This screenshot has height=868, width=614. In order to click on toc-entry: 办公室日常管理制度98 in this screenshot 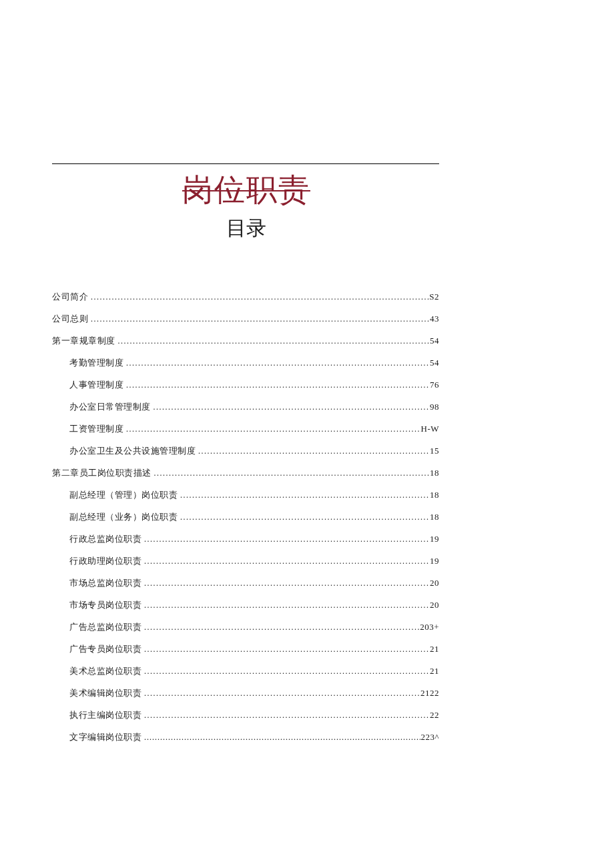, I will do `click(246, 407)`.